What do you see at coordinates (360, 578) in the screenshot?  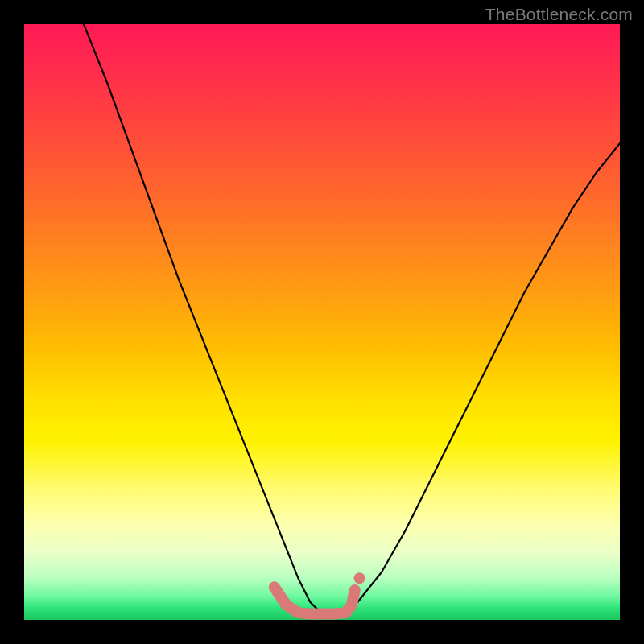 I see `flat-bottom-marker-end-dot` at bounding box center [360, 578].